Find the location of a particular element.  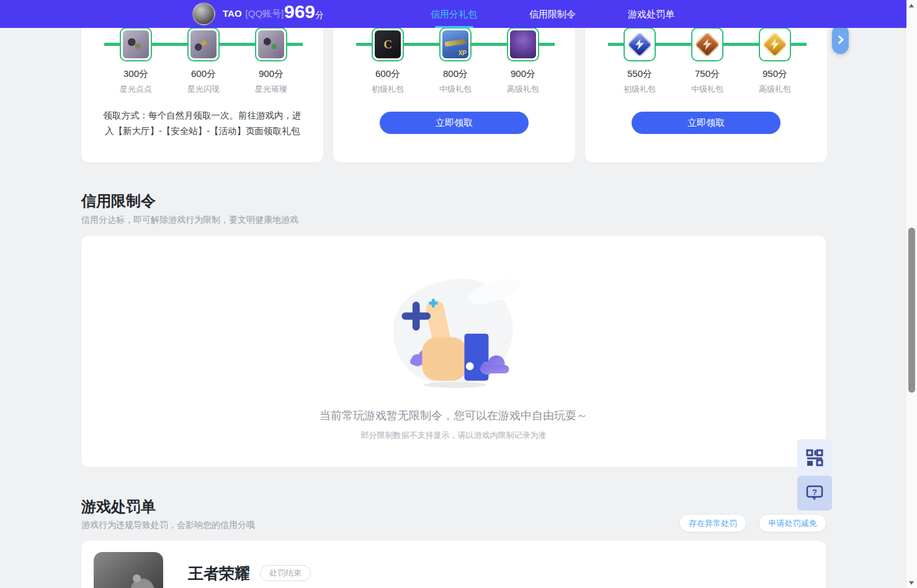

tab-game-punishments: 游戏处罚单 is located at coordinates (651, 14).